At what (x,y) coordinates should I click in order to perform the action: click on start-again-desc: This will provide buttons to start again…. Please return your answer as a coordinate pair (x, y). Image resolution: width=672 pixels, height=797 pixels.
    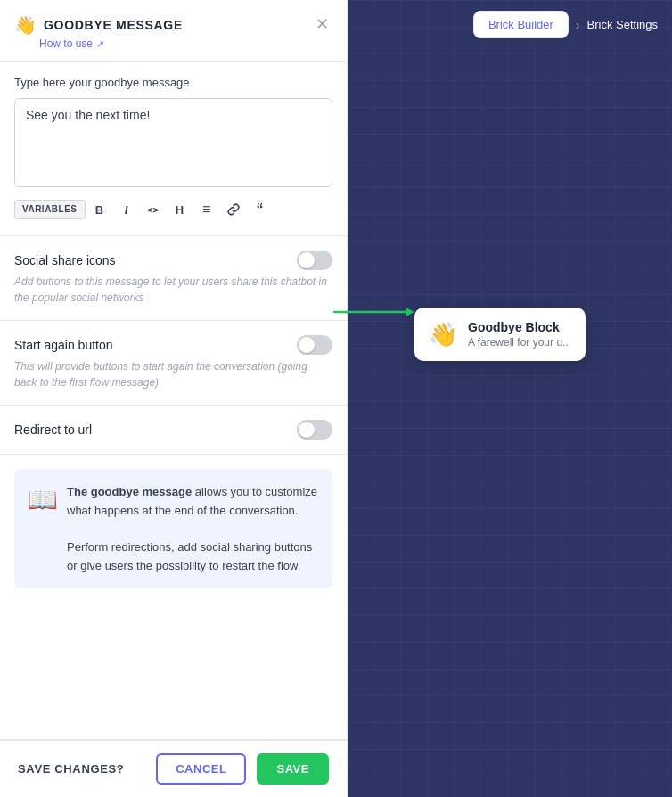
    Looking at the image, I should click on (173, 374).